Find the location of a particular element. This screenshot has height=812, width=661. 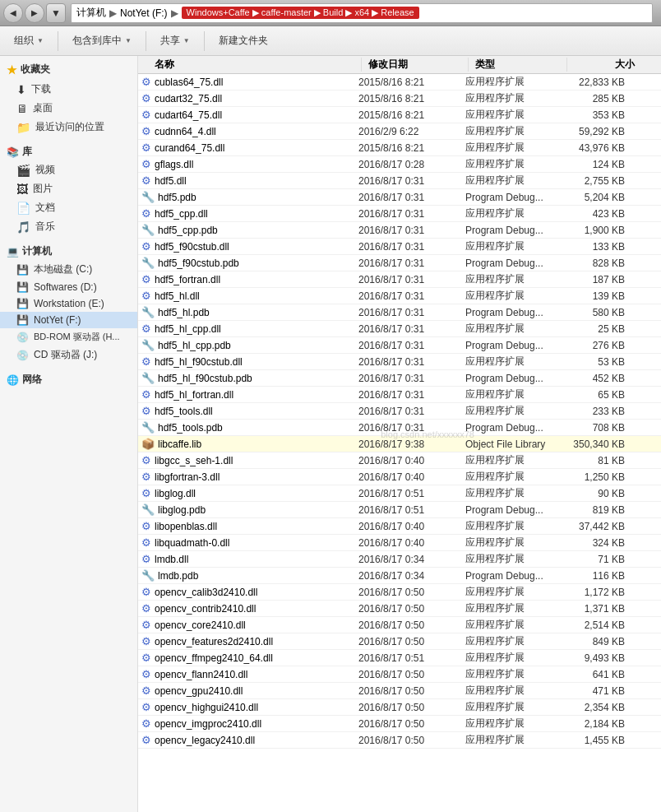

table-row: ⚙ opencv_flann2410.dll 2016/8/17 0:50 应用… is located at coordinates (400, 675).